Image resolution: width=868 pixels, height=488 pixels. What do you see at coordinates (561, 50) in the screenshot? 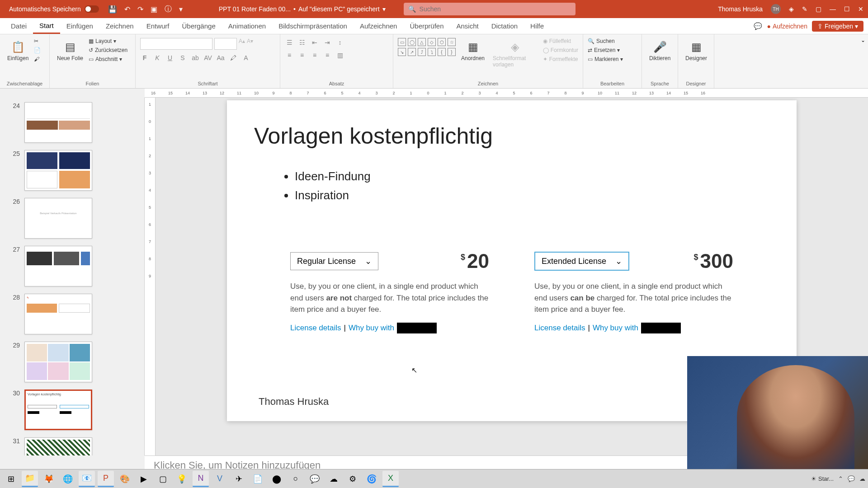
I see `shape-outline-button: ◯ Formkontur` at bounding box center [561, 50].